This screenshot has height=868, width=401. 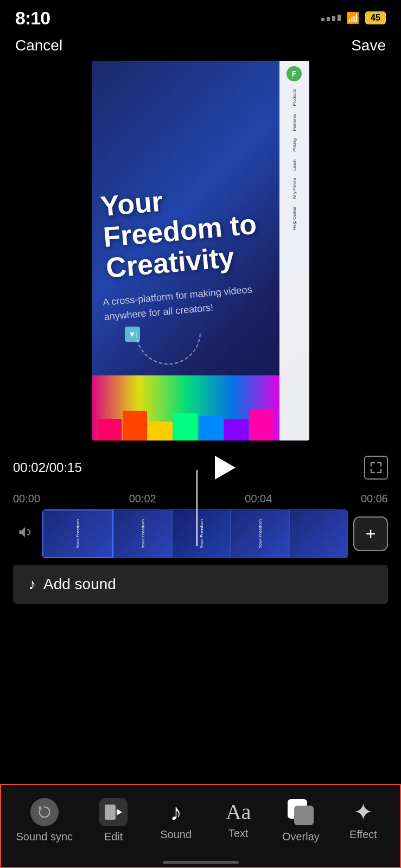 I want to click on toolbar-label-overlay: Overlay, so click(x=301, y=837).